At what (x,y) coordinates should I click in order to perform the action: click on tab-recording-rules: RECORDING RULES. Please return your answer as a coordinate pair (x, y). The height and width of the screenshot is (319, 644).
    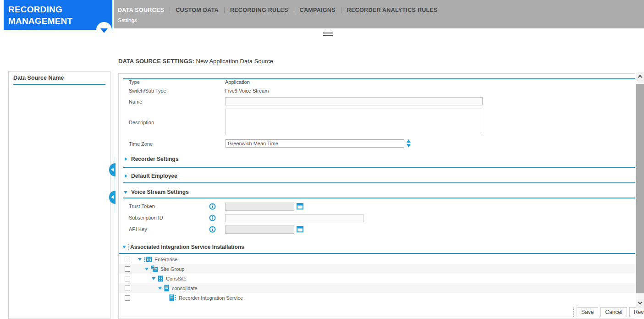
    Looking at the image, I should click on (259, 10).